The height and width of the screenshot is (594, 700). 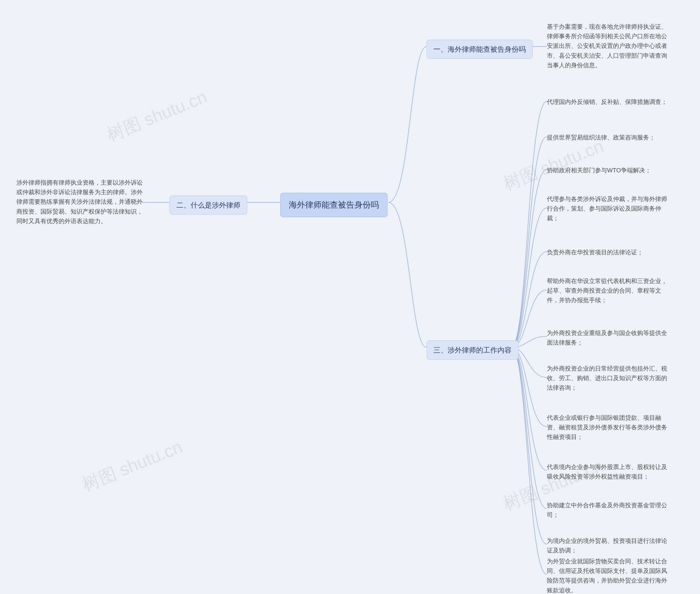 What do you see at coordinates (473, 350) in the screenshot?
I see `branch-work-content: 三、涉外律师的工作内容` at bounding box center [473, 350].